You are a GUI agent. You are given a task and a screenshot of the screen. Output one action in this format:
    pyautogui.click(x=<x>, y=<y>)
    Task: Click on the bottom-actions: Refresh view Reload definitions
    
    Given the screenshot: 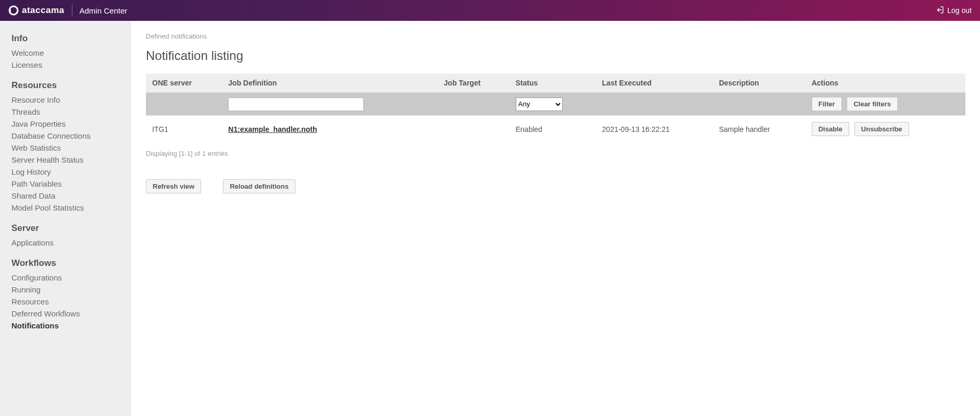 What is the action you would take?
    pyautogui.click(x=555, y=187)
    